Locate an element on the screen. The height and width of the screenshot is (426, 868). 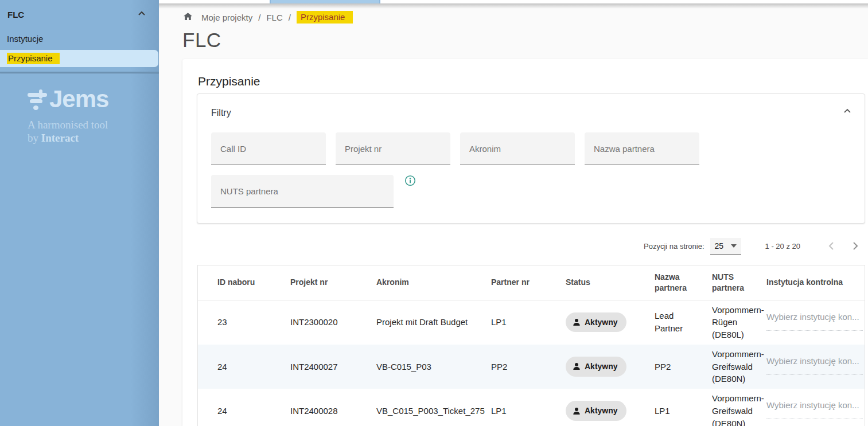
items-per-page-select: 25 is located at coordinates (726, 247).